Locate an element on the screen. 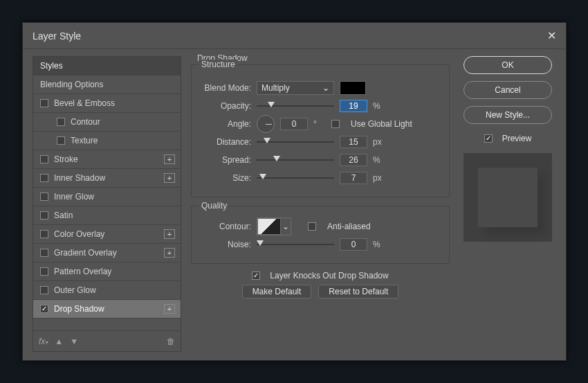 The width and height of the screenshot is (588, 383). right-column: OK Cancel New Style... ✓ Preview is located at coordinates (508, 204).